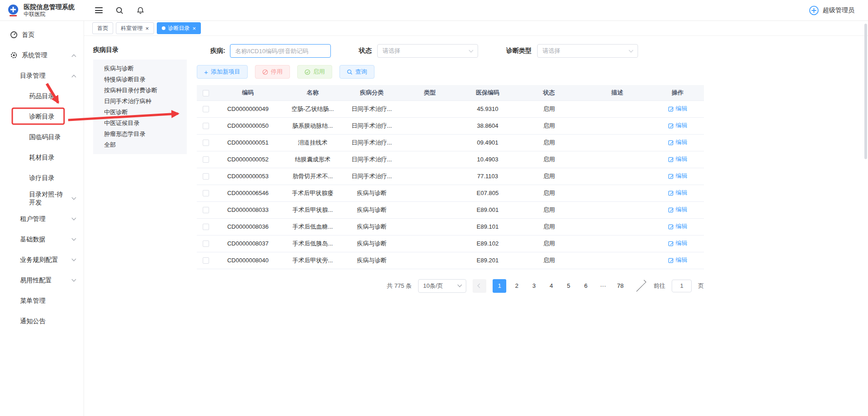 The width and height of the screenshot is (868, 416). What do you see at coordinates (42, 35) in the screenshot?
I see `sidebar-item-home: 首页` at bounding box center [42, 35].